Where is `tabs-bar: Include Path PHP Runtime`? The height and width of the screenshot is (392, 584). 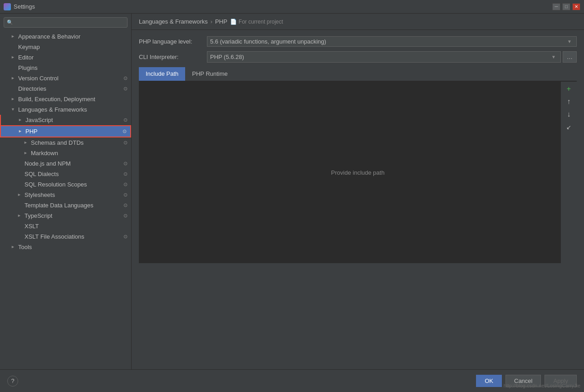
tabs-bar: Include Path PHP Runtime is located at coordinates (358, 74).